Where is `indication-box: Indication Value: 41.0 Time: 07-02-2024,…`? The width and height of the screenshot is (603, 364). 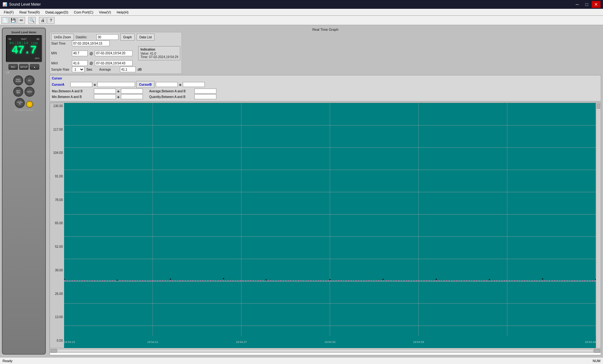 indication-box: Indication Value: 41.0 Time: 07-02-2024,… is located at coordinates (159, 53).